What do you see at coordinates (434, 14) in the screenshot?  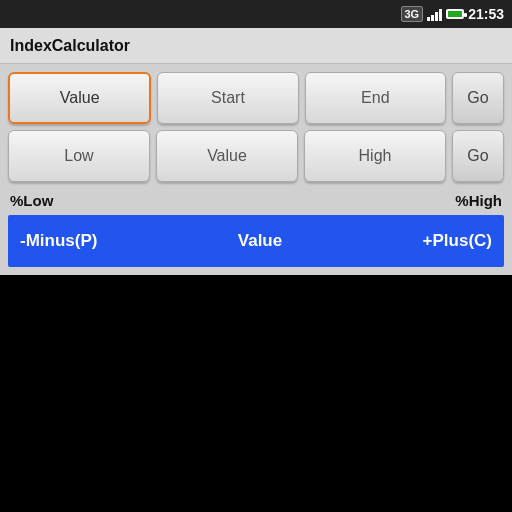 I see `signal-bars-icon` at bounding box center [434, 14].